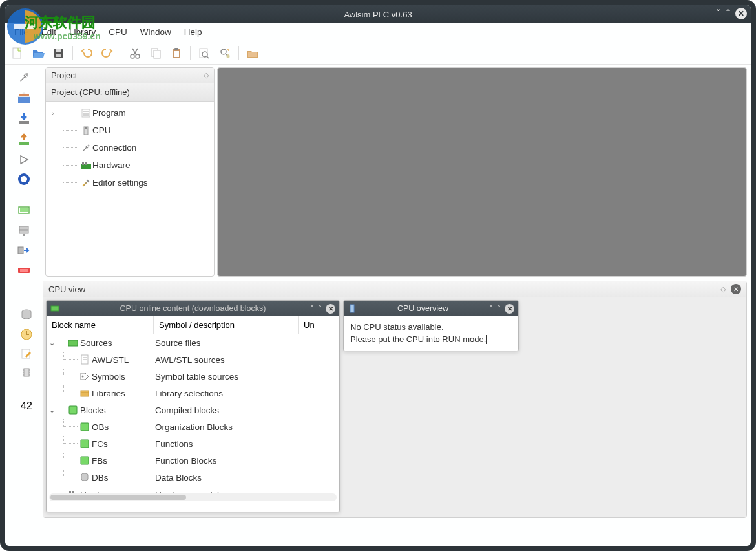  I want to click on cut-button, so click(135, 53).